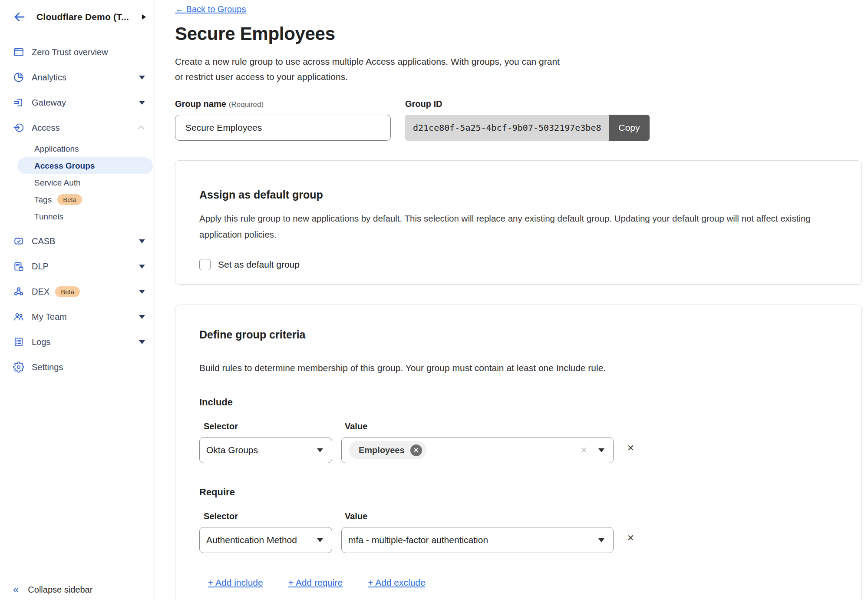 This screenshot has height=600, width=868. What do you see at coordinates (50, 317) in the screenshot?
I see `sidebar-item-label: My Team` at bounding box center [50, 317].